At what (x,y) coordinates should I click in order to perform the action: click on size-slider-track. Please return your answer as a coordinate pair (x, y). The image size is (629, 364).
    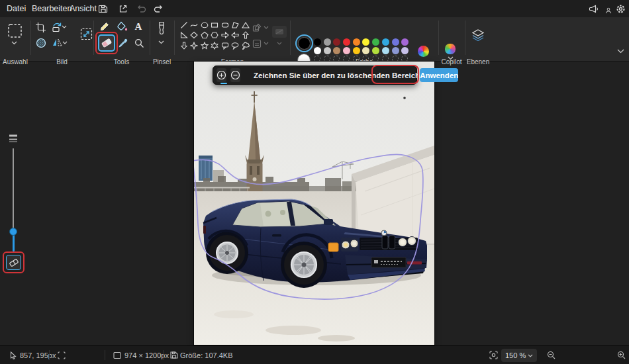
    Looking at the image, I should click on (13, 189).